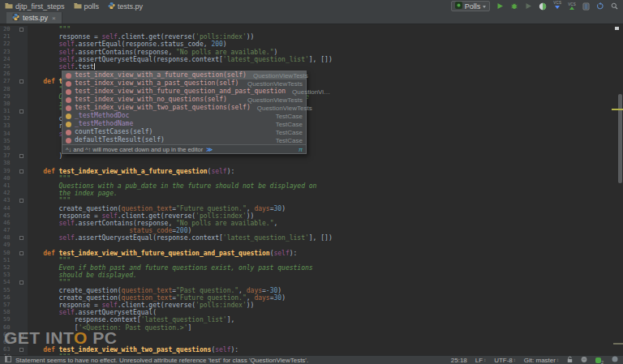 This screenshot has width=623, height=364. I want to click on line-number: 57, so click(8, 305).